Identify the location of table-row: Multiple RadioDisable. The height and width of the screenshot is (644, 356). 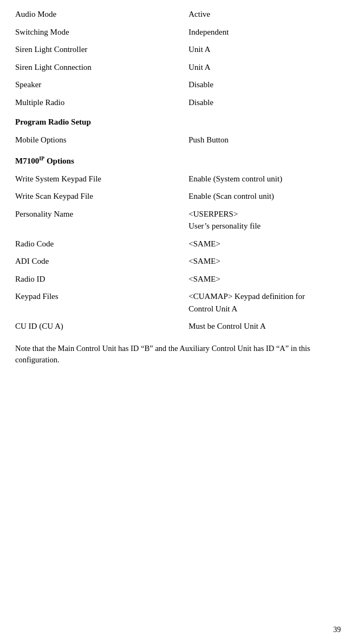
(178, 103).